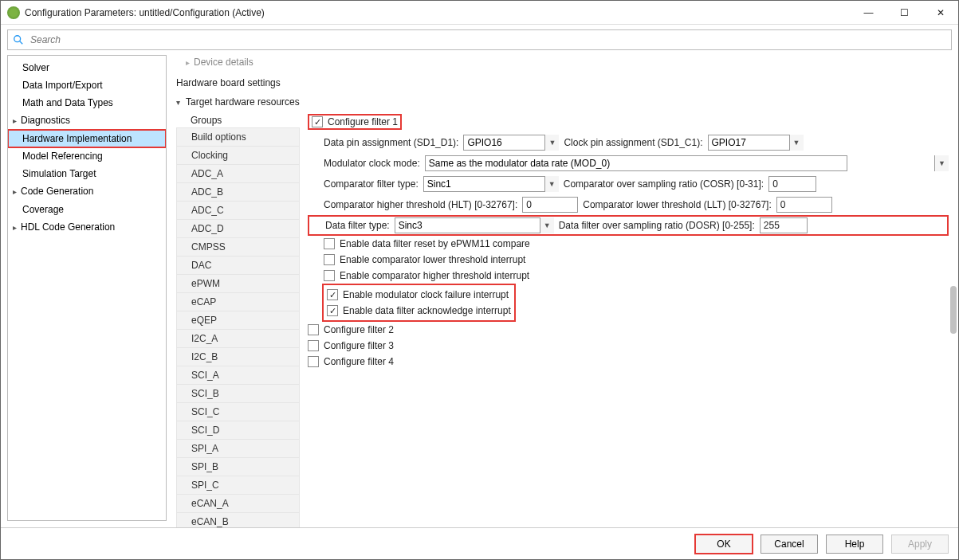 The image size is (959, 560). What do you see at coordinates (238, 375) in the screenshot?
I see `group-item-sci-a: SCI_A` at bounding box center [238, 375].